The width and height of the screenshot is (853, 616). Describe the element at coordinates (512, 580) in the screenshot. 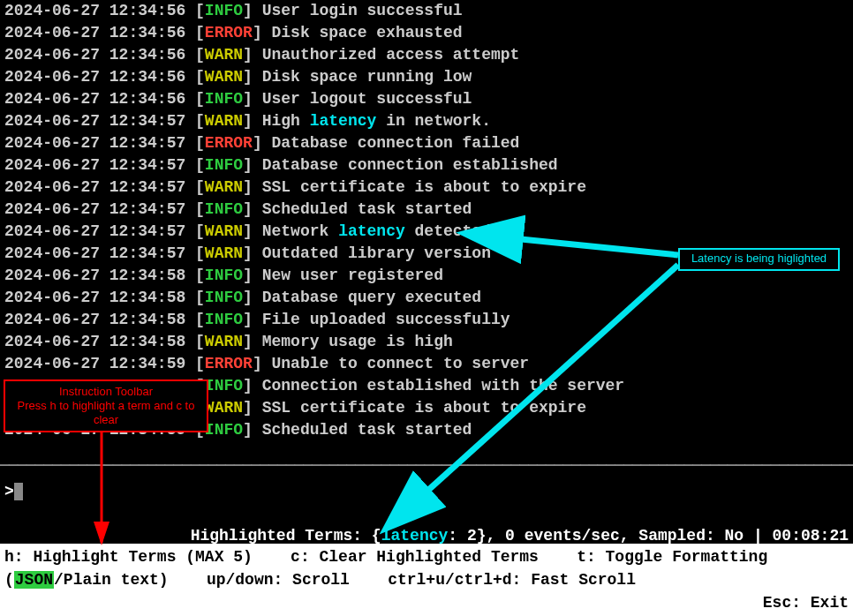

I see `hint-fast-scroll: ctrl+u/ctrl+d: Fast Scroll` at that location.